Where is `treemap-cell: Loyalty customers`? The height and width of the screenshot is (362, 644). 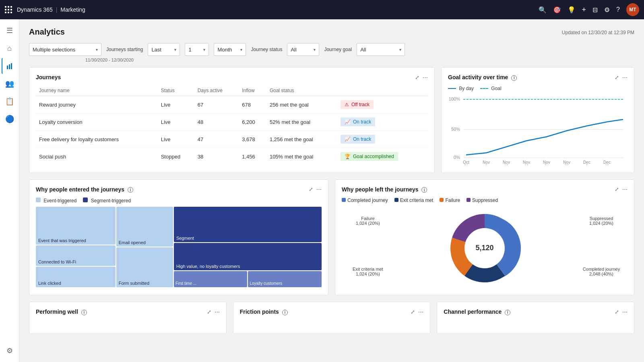
treemap-cell: Loyalty customers is located at coordinates (285, 279).